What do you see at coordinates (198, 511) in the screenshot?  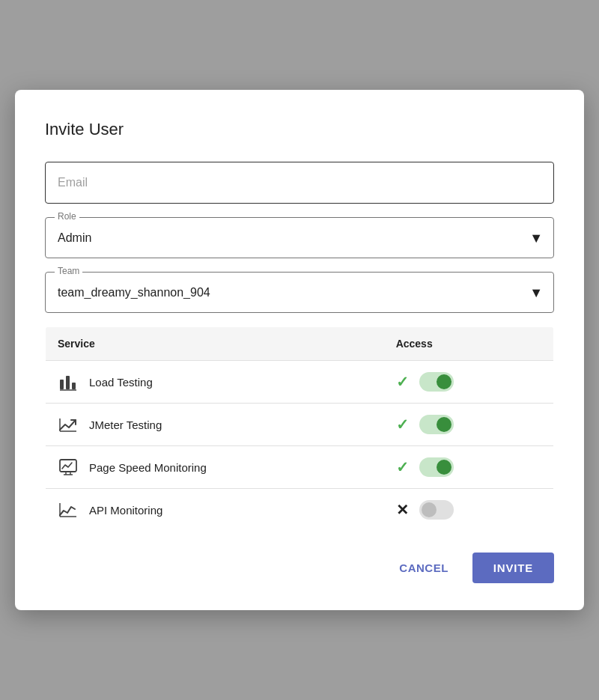 I see `service-cell-api-monitoring: API Monitoring` at bounding box center [198, 511].